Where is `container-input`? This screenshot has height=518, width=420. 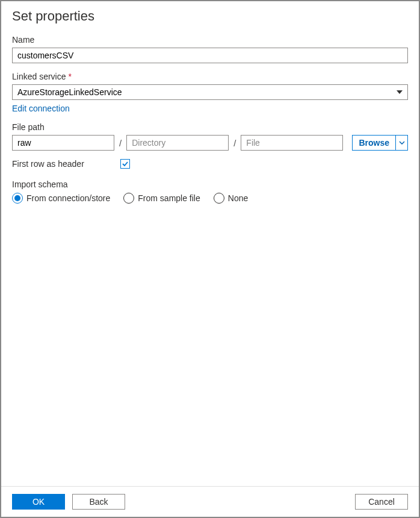 container-input is located at coordinates (63, 143).